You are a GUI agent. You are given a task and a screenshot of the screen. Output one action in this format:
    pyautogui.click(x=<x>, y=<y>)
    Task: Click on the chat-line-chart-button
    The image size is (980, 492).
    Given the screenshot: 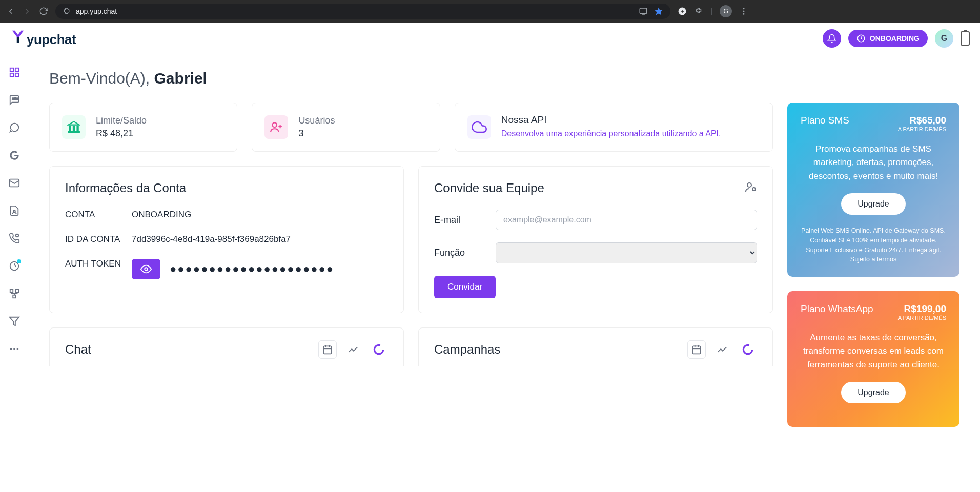 What is the action you would take?
    pyautogui.click(x=353, y=350)
    